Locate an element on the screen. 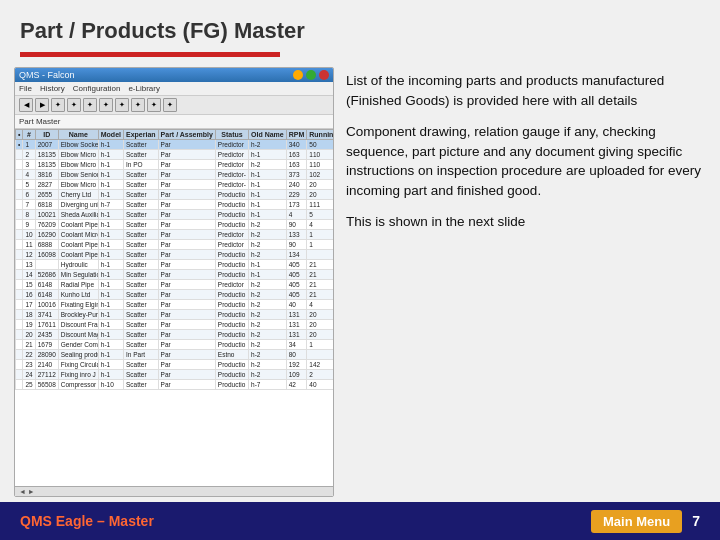 This screenshot has width=720, height=540. table-row: 1452686Min Segulation Valveh-1ScatterPar… is located at coordinates (175, 275).